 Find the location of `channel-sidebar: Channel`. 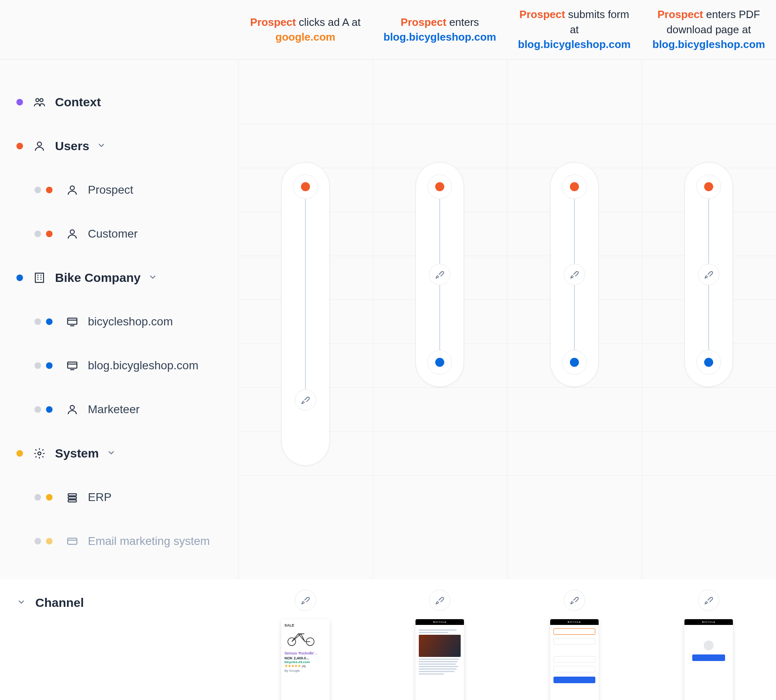

channel-sidebar: Channel is located at coordinates (119, 640).